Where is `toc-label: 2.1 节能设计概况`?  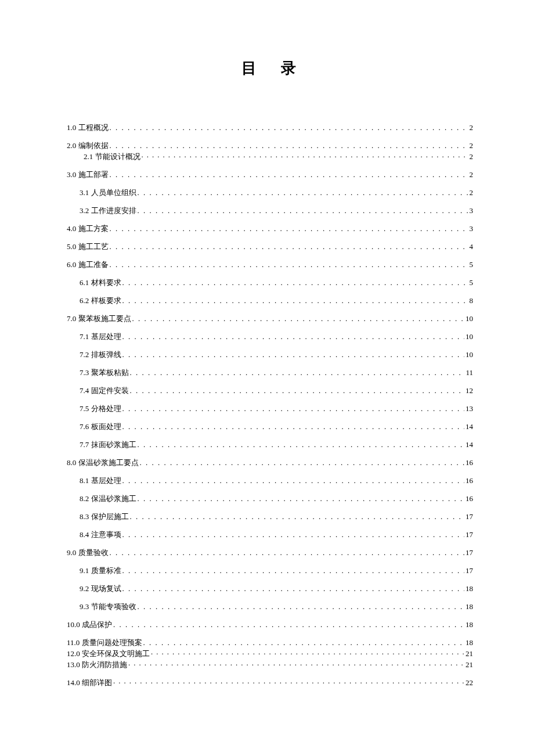 toc-label: 2.1 节能设计概况 is located at coordinates (112, 157).